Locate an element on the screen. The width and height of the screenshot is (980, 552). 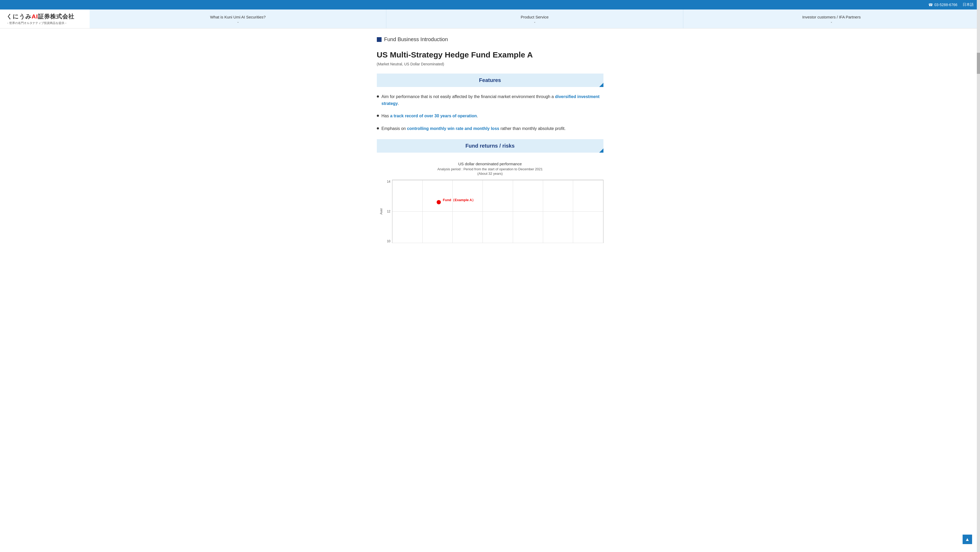
feature-text-1: Aim for performance that is not easily a… is located at coordinates (492, 100).